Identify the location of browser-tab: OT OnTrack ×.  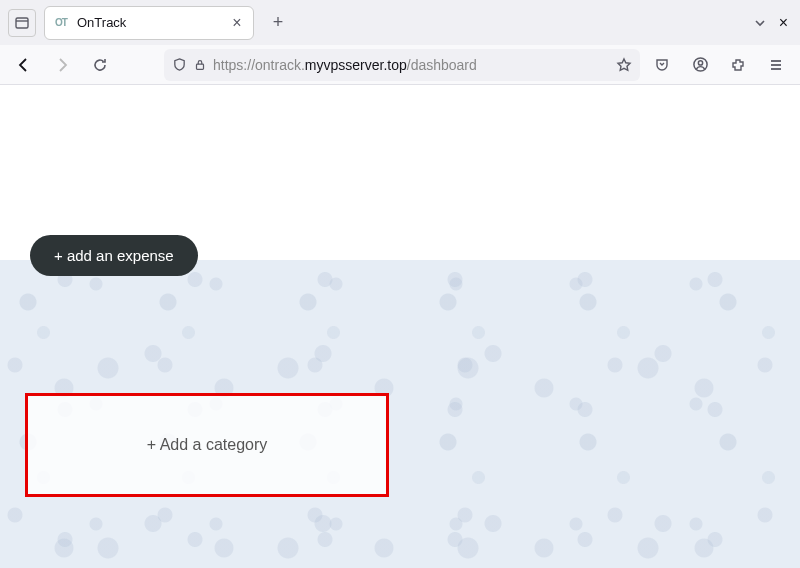
(149, 23).